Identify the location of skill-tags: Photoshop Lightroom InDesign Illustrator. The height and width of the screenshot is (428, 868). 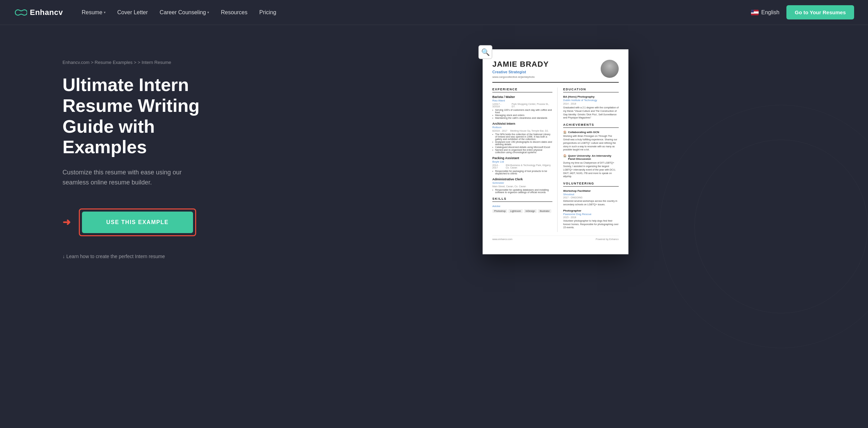
(522, 211).